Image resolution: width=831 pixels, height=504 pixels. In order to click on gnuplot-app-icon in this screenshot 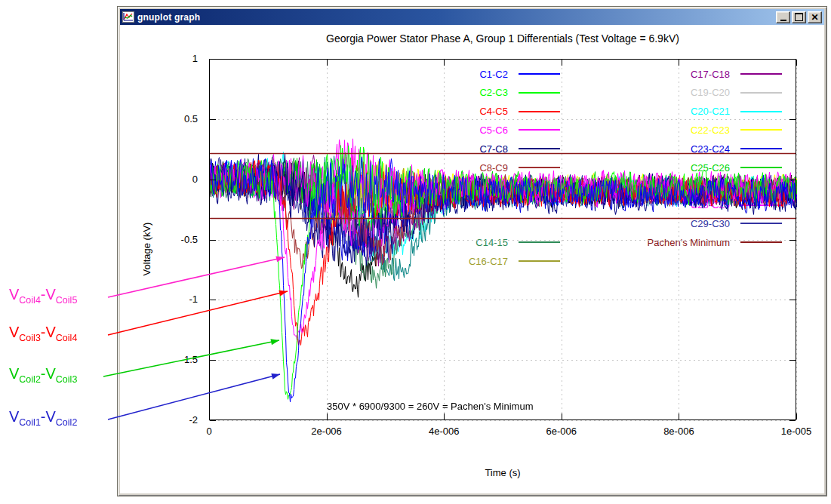, I will do `click(128, 17)`.